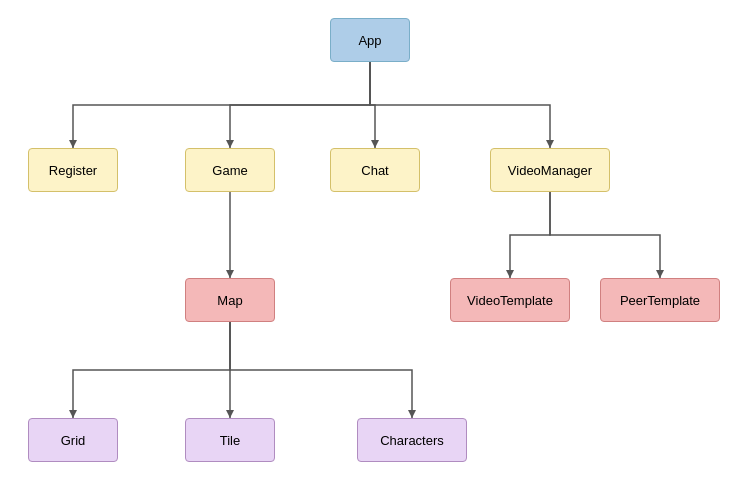 Image resolution: width=741 pixels, height=501 pixels. What do you see at coordinates (73, 170) in the screenshot?
I see `node-register: Register` at bounding box center [73, 170].